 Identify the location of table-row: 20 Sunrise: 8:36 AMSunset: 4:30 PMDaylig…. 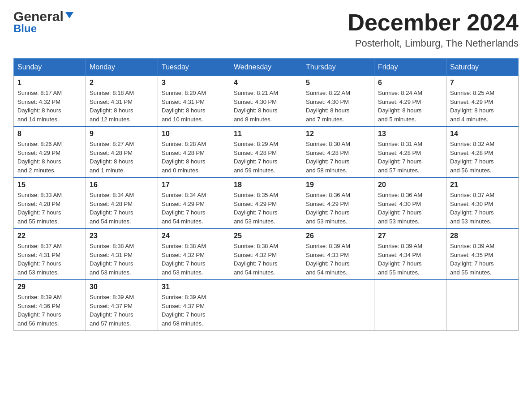
(410, 203).